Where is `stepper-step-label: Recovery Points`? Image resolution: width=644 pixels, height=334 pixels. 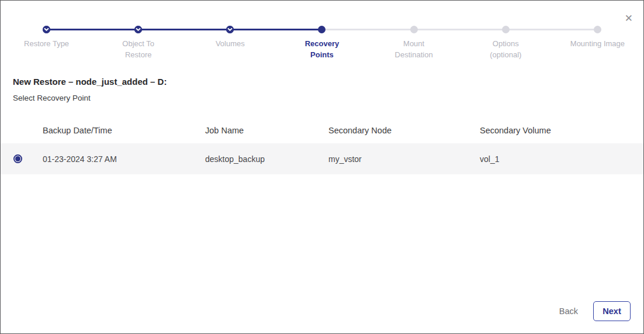
stepper-step-label: Recovery Points is located at coordinates (322, 49).